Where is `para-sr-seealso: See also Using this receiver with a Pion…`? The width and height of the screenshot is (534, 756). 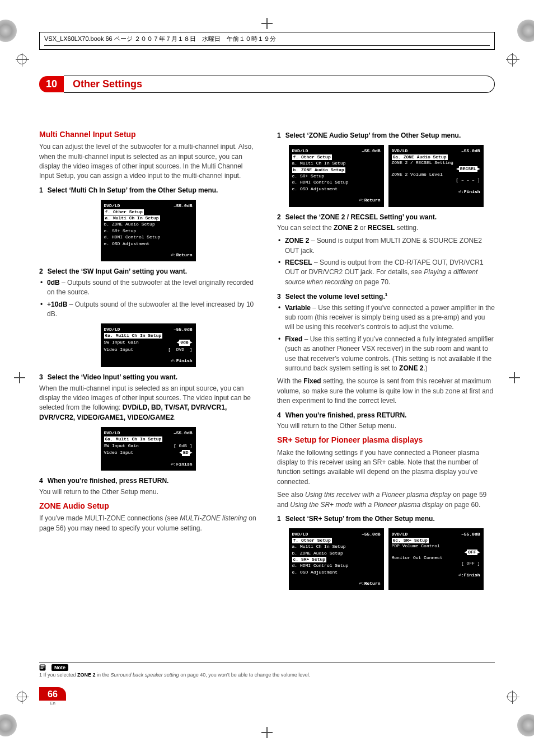
para-sr-seealso: See also Using this receiver with a Pion… is located at coordinates (386, 500).